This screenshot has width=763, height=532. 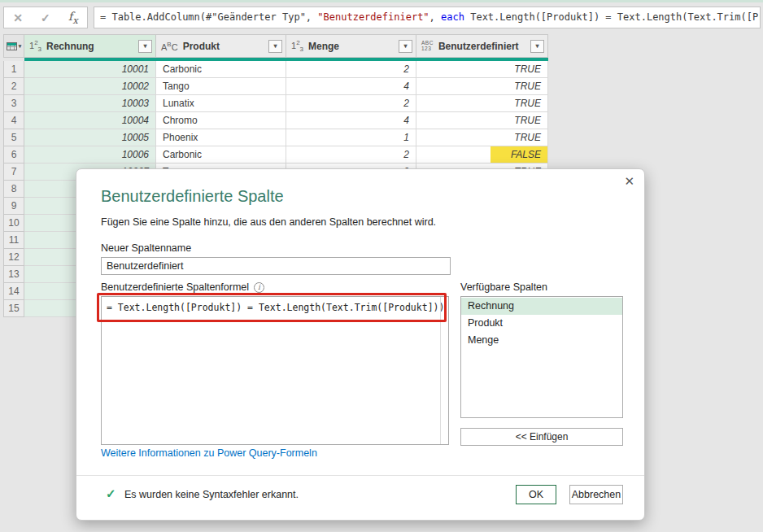 I want to click on table-row: 510005Phoenix1TRUE, so click(x=276, y=138).